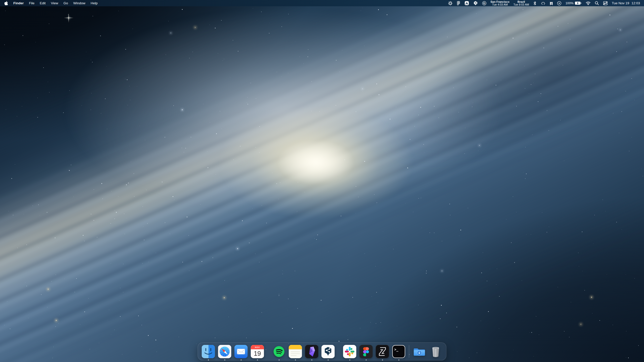 Image resolution: width=644 pixels, height=362 pixels. Describe the element at coordinates (94, 3) in the screenshot. I see `menu-help: Help` at that location.